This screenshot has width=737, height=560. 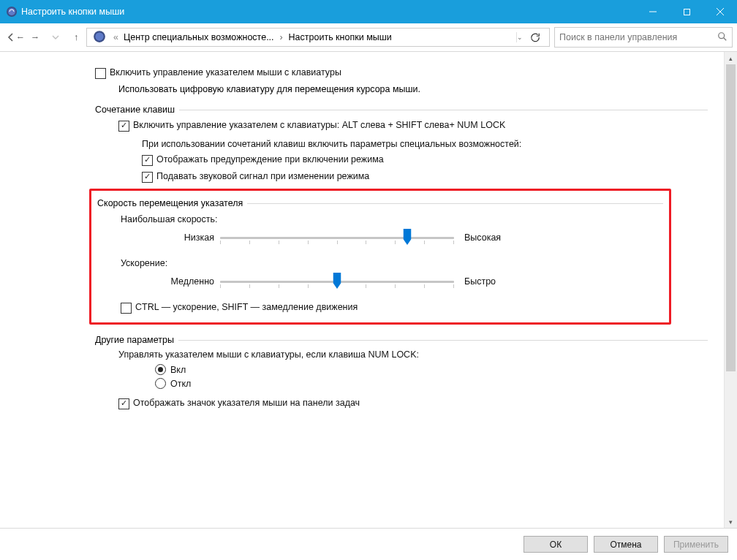 What do you see at coordinates (126, 309) in the screenshot?
I see `ctrl-shift-checkbox` at bounding box center [126, 309].